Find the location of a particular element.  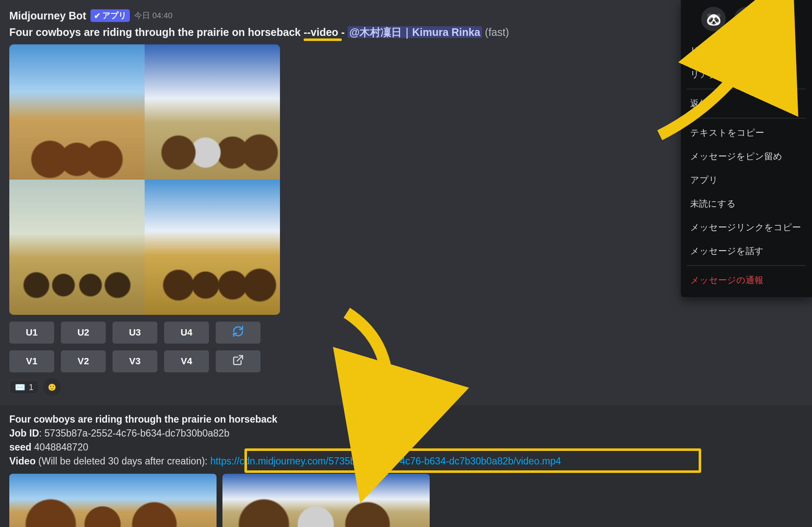

variation-row: V1 V2 V3 V4 is located at coordinates (411, 361).